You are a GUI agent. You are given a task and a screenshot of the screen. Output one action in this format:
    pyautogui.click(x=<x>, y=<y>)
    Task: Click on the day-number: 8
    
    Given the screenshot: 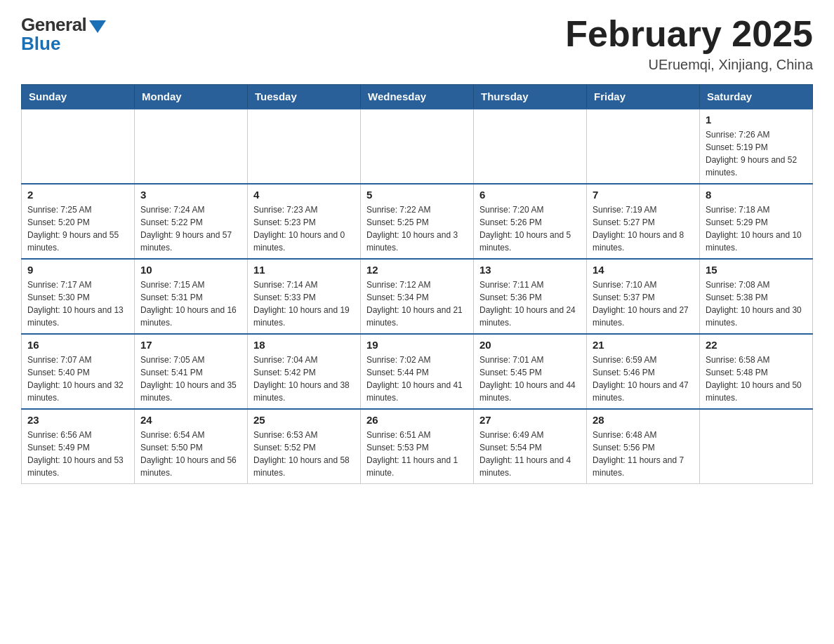 What is the action you would take?
    pyautogui.click(x=756, y=195)
    